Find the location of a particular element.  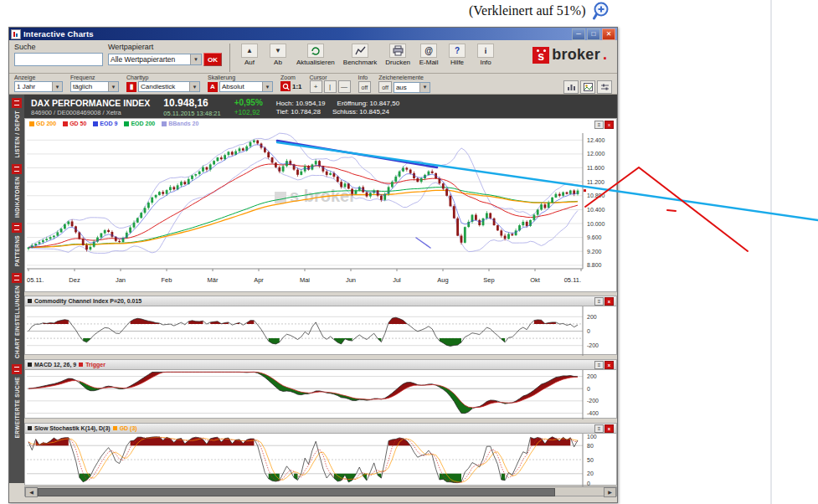

scaling-icon: A is located at coordinates (213, 87).